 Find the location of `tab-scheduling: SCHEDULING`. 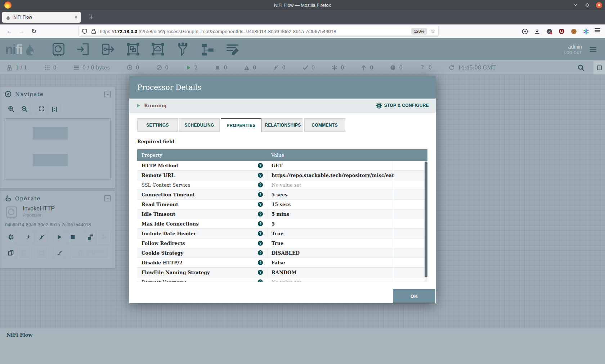

tab-scheduling: SCHEDULING is located at coordinates (200, 125).